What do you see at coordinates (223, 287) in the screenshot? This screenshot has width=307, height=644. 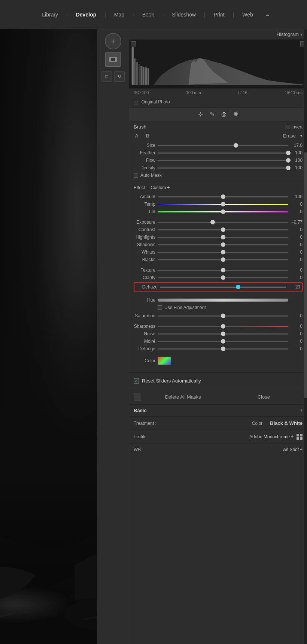 I see `dehaze-slider` at bounding box center [223, 287].